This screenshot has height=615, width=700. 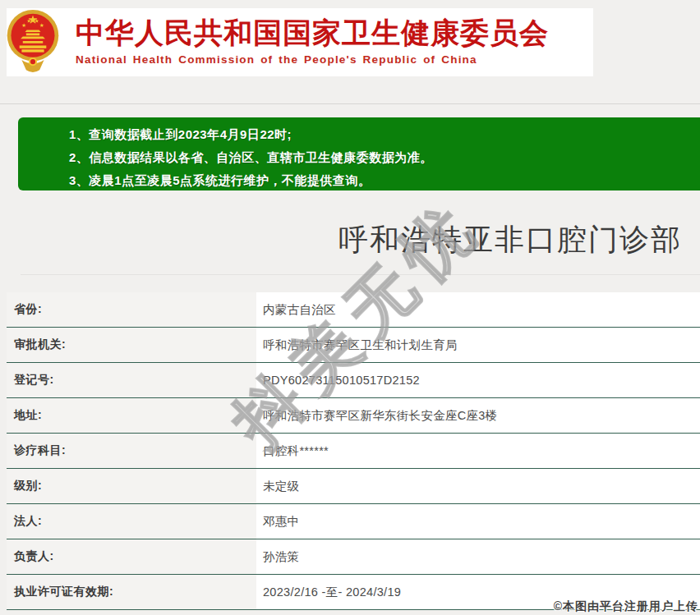 What do you see at coordinates (478, 521) in the screenshot?
I see `field-value: 邓惠中` at bounding box center [478, 521].